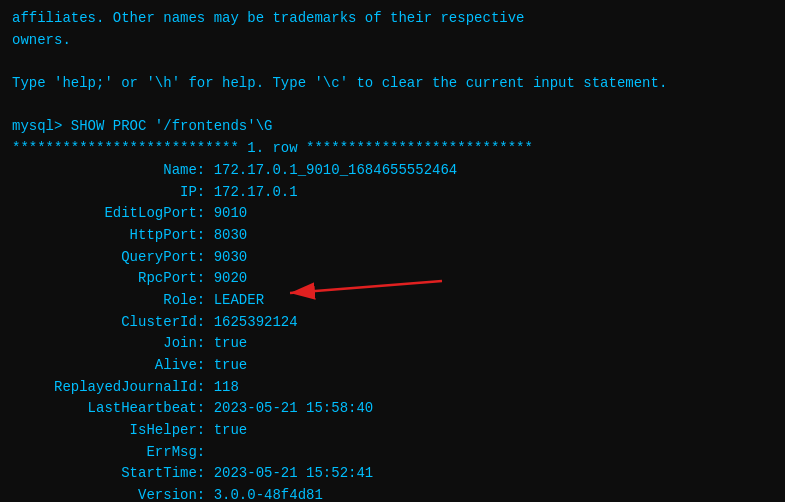  What do you see at coordinates (392, 474) in the screenshot?
I see `field-row-starttime: StartTime: 2023-05-21 15:52:41` at bounding box center [392, 474].